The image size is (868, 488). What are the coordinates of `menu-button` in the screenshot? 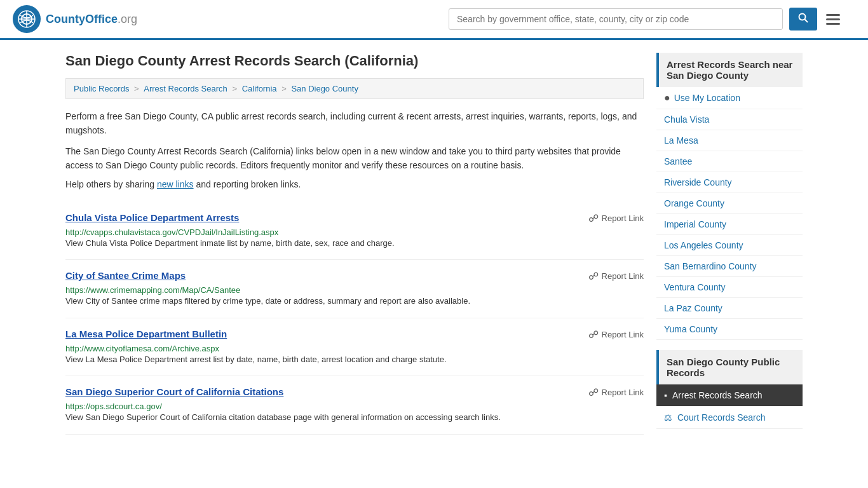 It's located at (833, 19).